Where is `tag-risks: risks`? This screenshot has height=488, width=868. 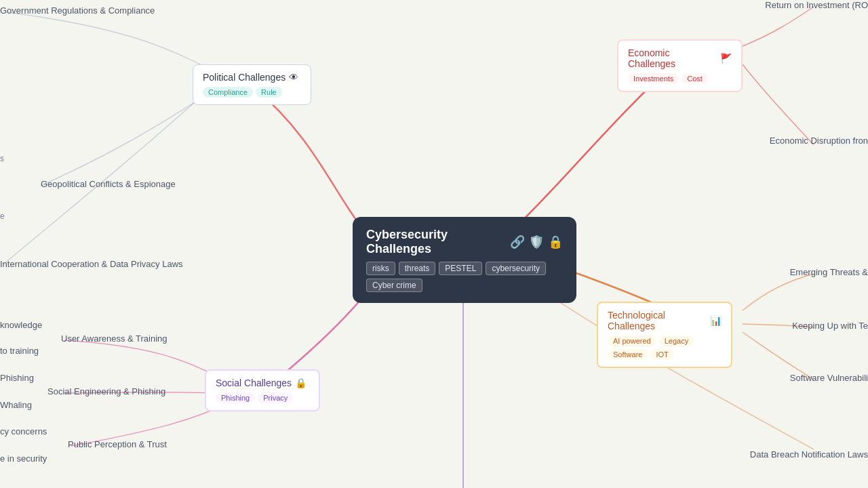
tag-risks: risks is located at coordinates (381, 268).